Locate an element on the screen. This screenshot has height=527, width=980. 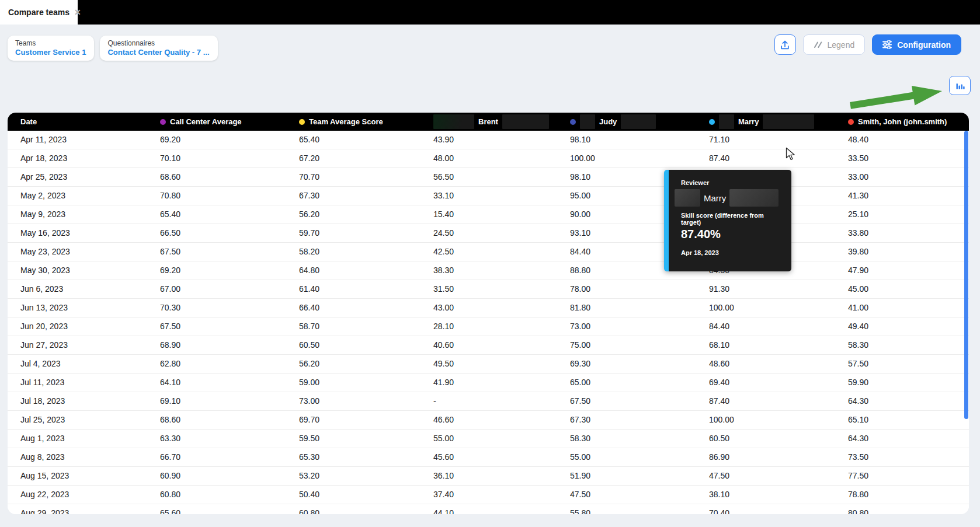
cell-smith: 33.50 is located at coordinates (905, 159).